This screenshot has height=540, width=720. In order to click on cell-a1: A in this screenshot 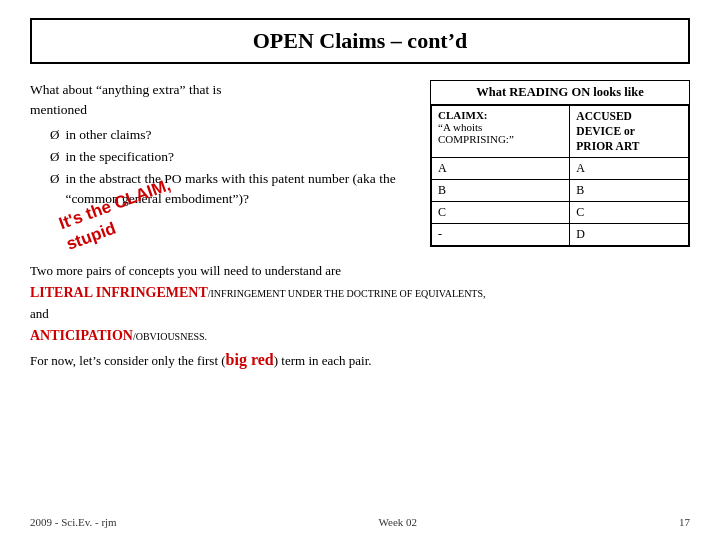, I will do `click(501, 168)`.